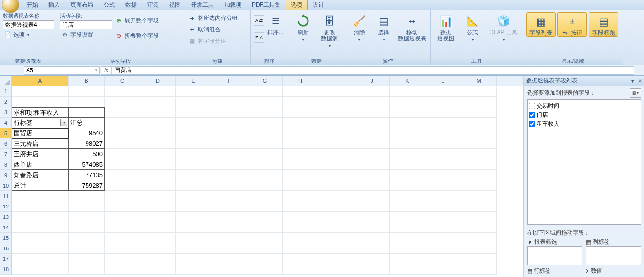  I want to click on active-field-input, so click(86, 25).